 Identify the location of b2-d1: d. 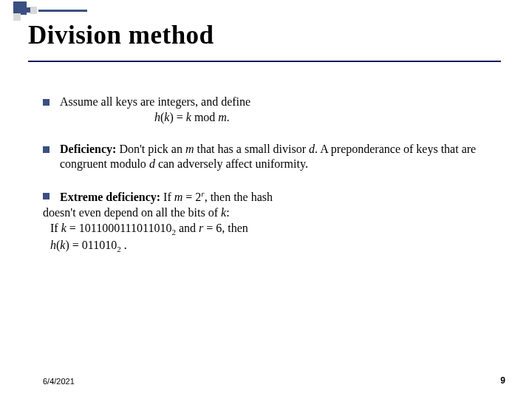
(312, 149).